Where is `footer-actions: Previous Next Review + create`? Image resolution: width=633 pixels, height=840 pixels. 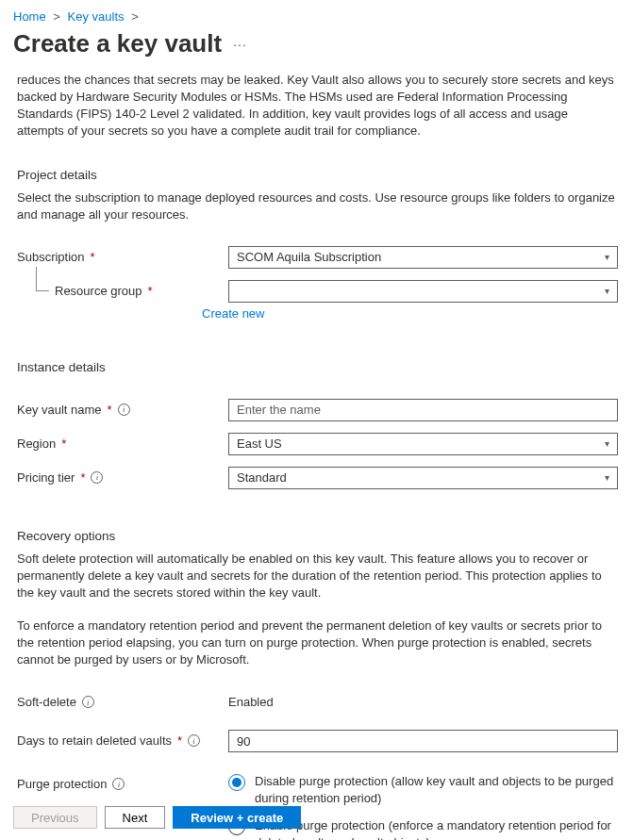 footer-actions: Previous Next Review + create is located at coordinates (157, 817).